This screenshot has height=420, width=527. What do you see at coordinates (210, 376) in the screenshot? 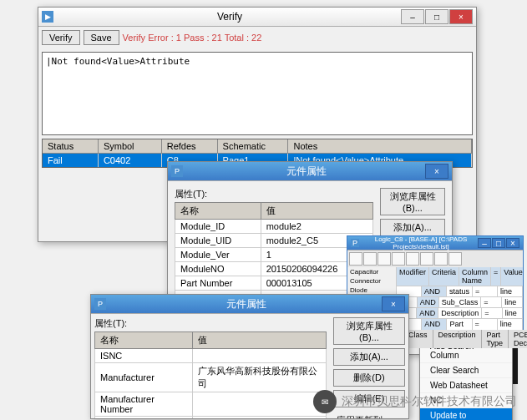
I see `property-table: 名称值ISNCManufacturer广东风华高新科技股份有限公司Manufac…` at bounding box center [210, 376].